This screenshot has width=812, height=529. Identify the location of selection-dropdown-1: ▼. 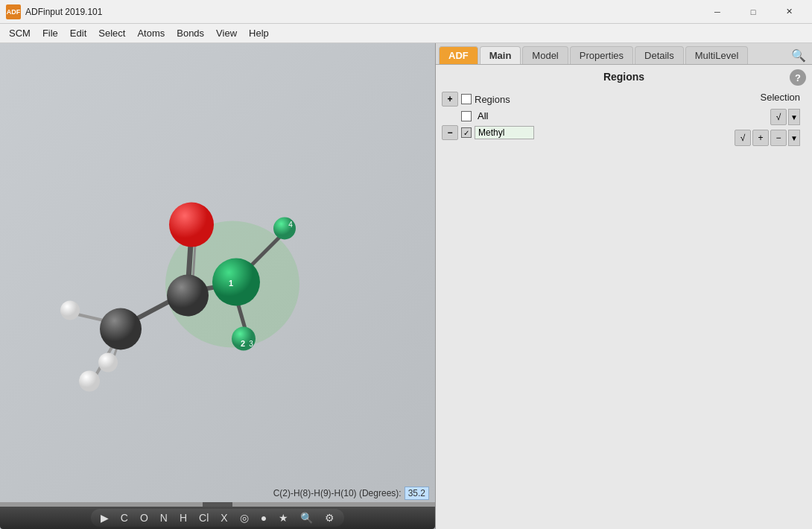
(794, 117).